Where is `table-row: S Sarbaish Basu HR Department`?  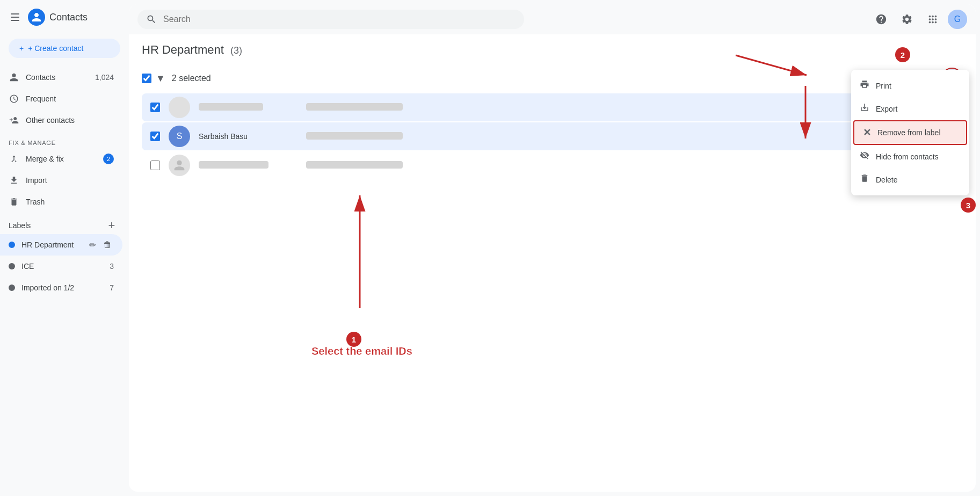
table-row: S Sarbaish Basu HR Department is located at coordinates (552, 136).